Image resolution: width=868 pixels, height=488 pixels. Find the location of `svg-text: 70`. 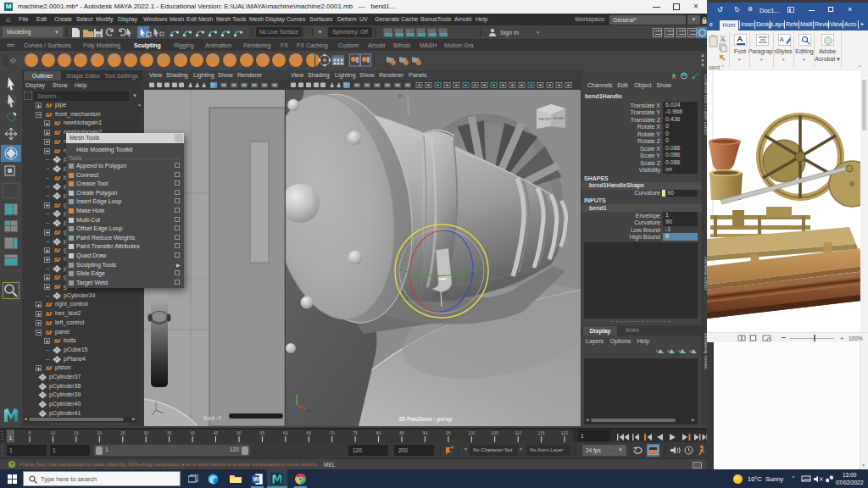

svg-text: 70 is located at coordinates (332, 433).